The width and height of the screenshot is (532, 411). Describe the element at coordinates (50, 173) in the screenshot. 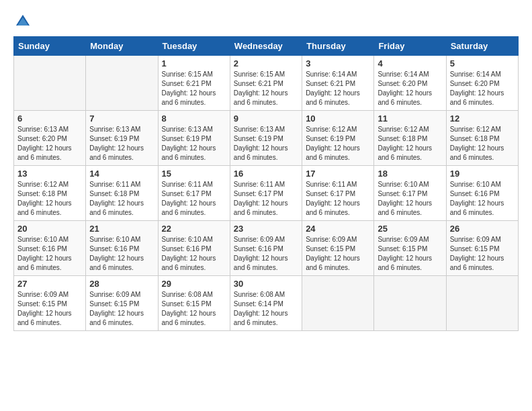

I see `day-number: 13` at that location.